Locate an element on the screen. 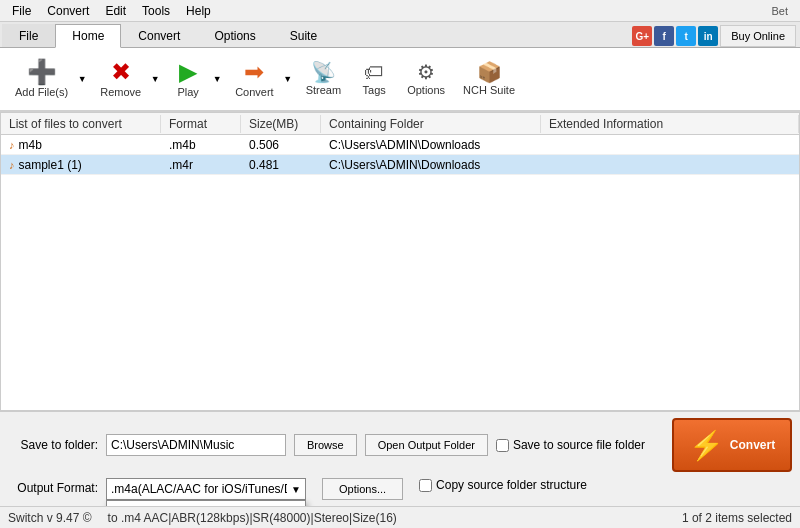 The image size is (800, 528). menu-item-edit: Edit is located at coordinates (116, 11).